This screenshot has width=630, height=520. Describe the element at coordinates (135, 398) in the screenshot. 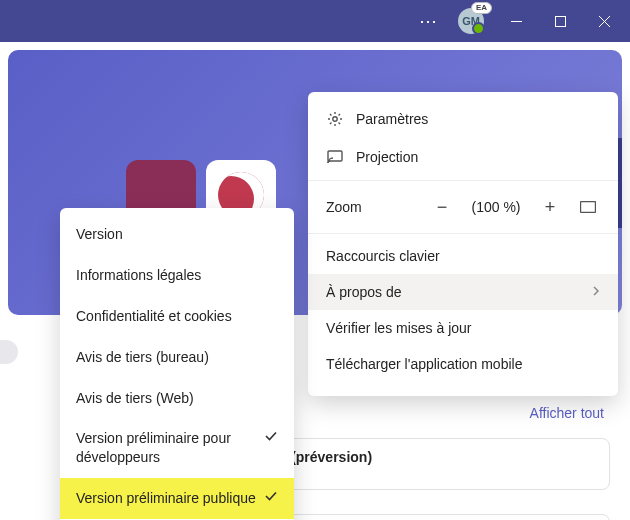

I see `submenu-label: Avis de tiers (Web)` at that location.